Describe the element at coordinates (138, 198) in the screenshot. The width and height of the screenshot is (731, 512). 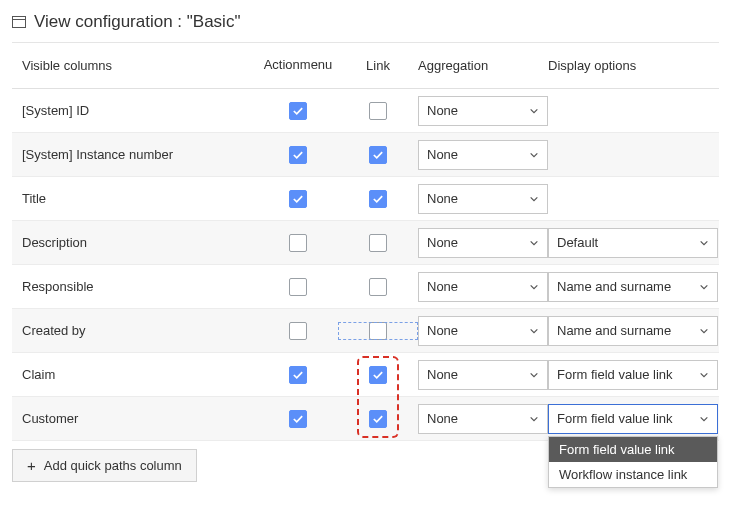
I see `column-label: Title` at that location.